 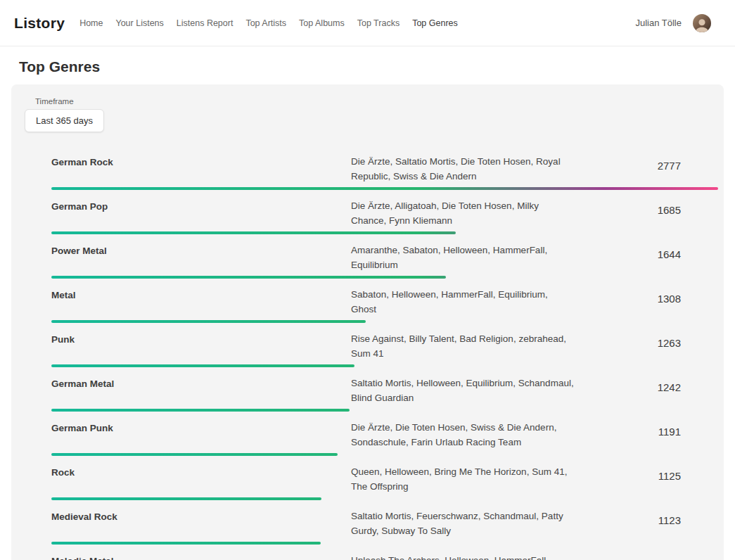 I want to click on genre-name: Melodic Metal, so click(x=201, y=556).